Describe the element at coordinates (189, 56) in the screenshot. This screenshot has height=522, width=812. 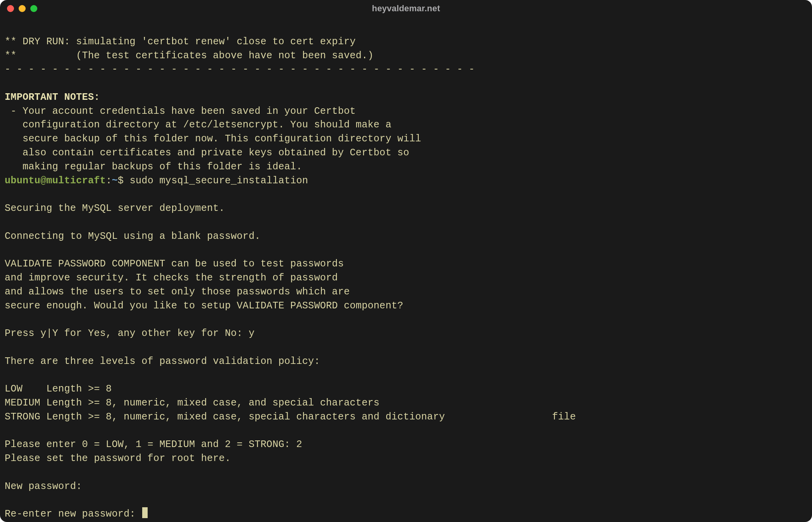
I see `term-line: ** (The test certificates above have not…` at that location.